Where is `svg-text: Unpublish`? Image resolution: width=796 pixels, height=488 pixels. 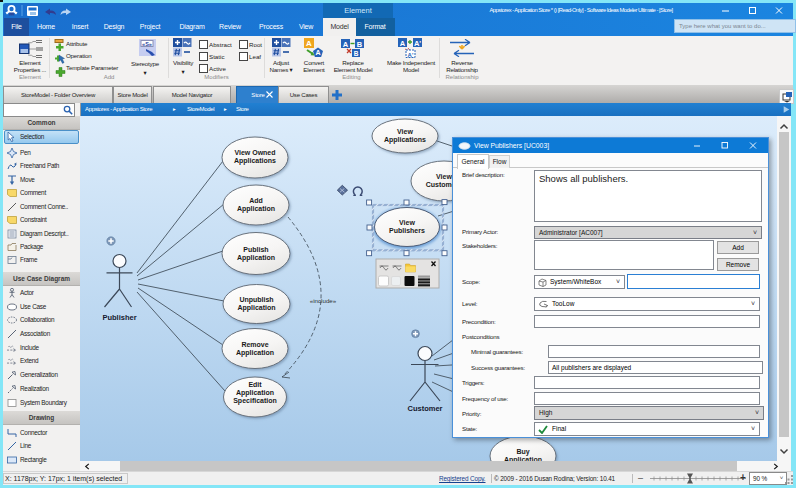 svg-text: Unpublish is located at coordinates (256, 300).